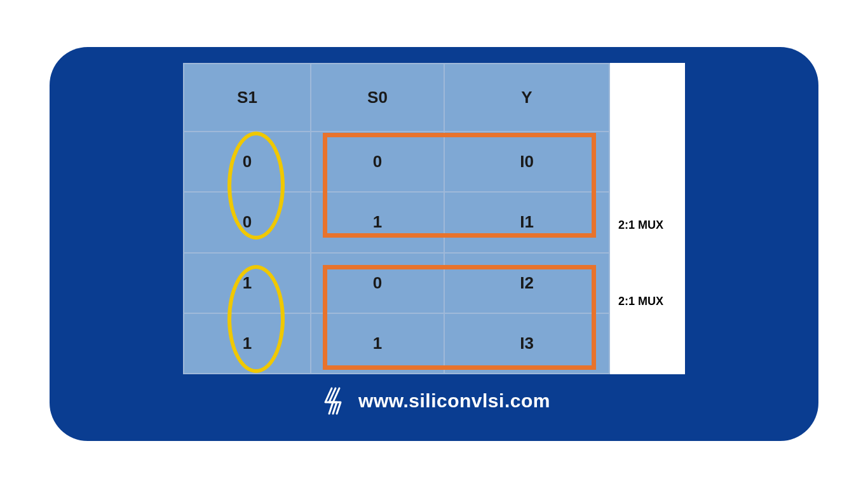 The width and height of the screenshot is (868, 488). Describe the element at coordinates (527, 161) in the screenshot. I see `cell-y: I0` at that location.